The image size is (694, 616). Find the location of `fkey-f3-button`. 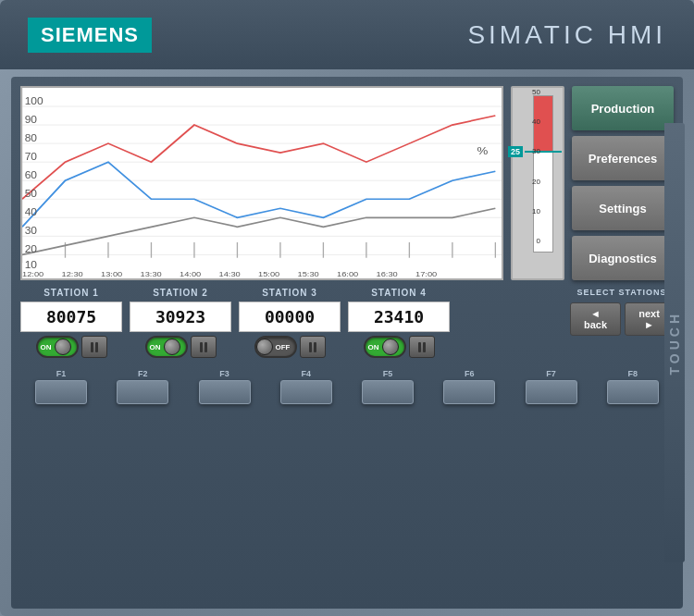

fkey-f3-button is located at coordinates (225, 392).